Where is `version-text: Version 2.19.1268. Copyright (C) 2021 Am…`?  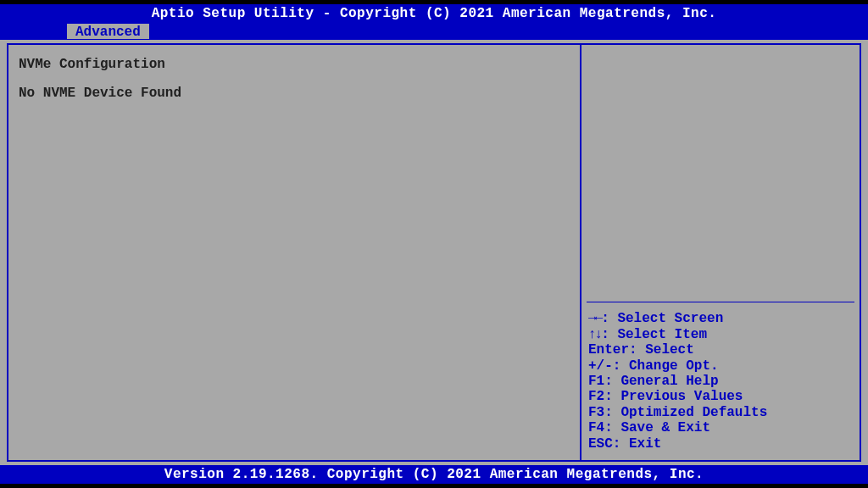 version-text: Version 2.19.1268. Copyright (C) 2021 Am… is located at coordinates (434, 474).